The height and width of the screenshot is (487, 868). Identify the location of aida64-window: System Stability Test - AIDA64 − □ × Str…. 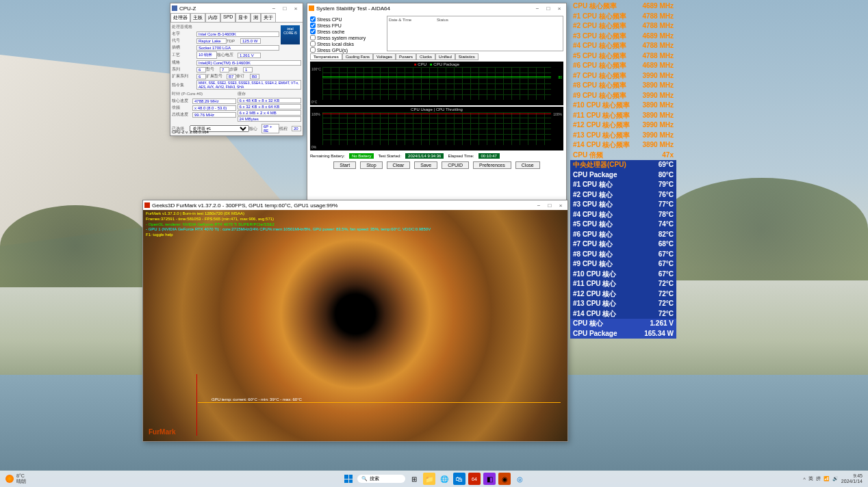
(437, 102).